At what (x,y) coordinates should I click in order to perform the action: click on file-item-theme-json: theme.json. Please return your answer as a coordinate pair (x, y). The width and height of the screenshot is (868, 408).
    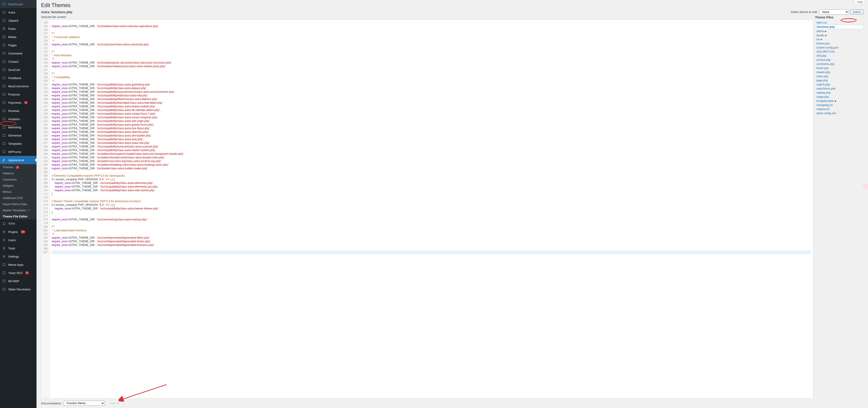
    Looking at the image, I should click on (839, 43).